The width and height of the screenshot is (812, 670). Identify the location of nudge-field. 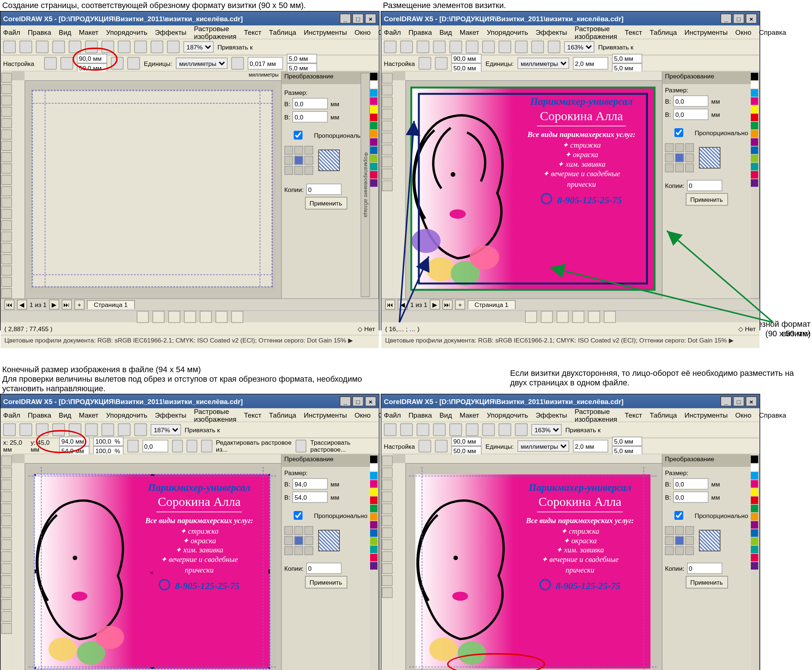
(591, 63).